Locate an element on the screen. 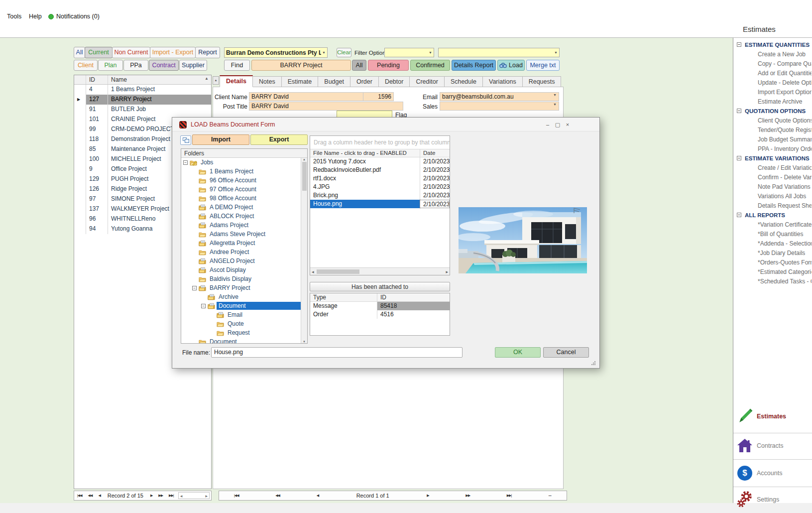  sidebar-item: *Variation Certificate is located at coordinates (773, 224).